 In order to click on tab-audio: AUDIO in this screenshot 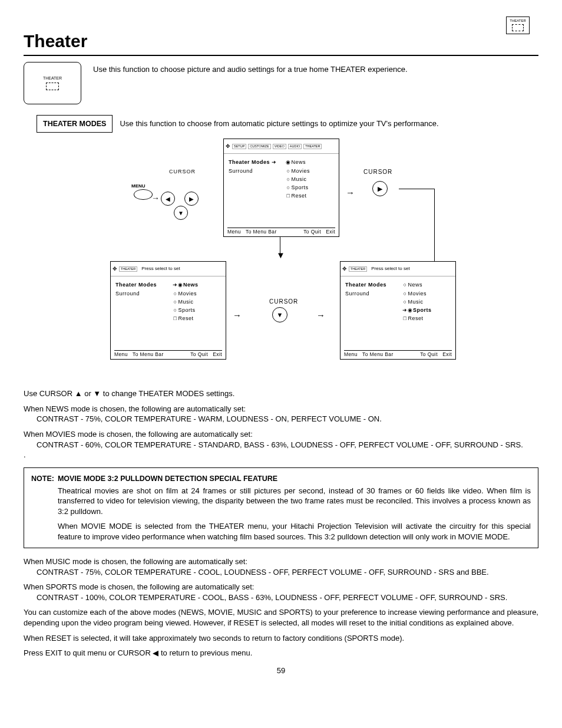, I will do `click(295, 147)`.